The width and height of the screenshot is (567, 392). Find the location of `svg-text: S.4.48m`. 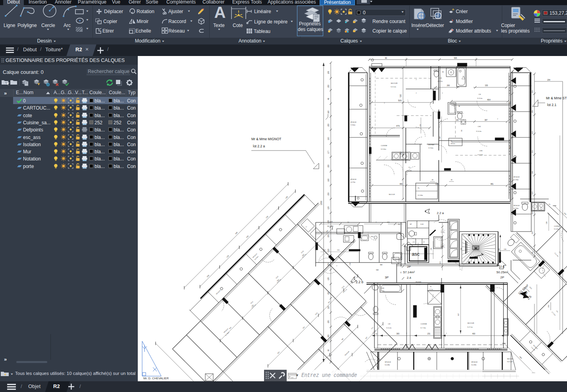

svg-text: S.4.48m is located at coordinates (474, 365).